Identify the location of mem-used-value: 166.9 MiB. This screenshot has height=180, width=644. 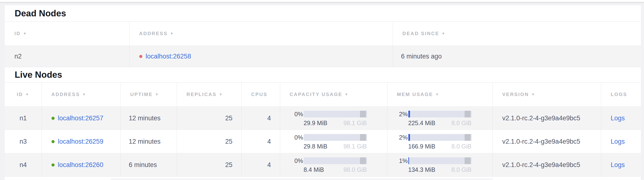
(422, 146).